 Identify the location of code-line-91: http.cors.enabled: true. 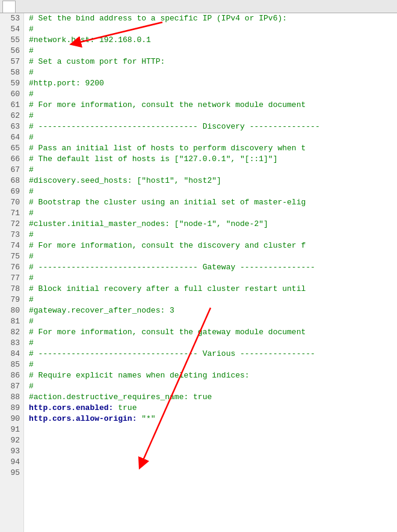
(213, 408).